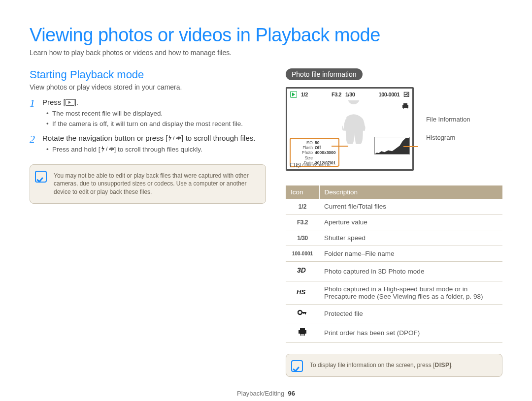 The height and width of the screenshot is (401, 532). What do you see at coordinates (350, 94) in the screenshot?
I see `lcd-shutter: 1/30` at bounding box center [350, 94].